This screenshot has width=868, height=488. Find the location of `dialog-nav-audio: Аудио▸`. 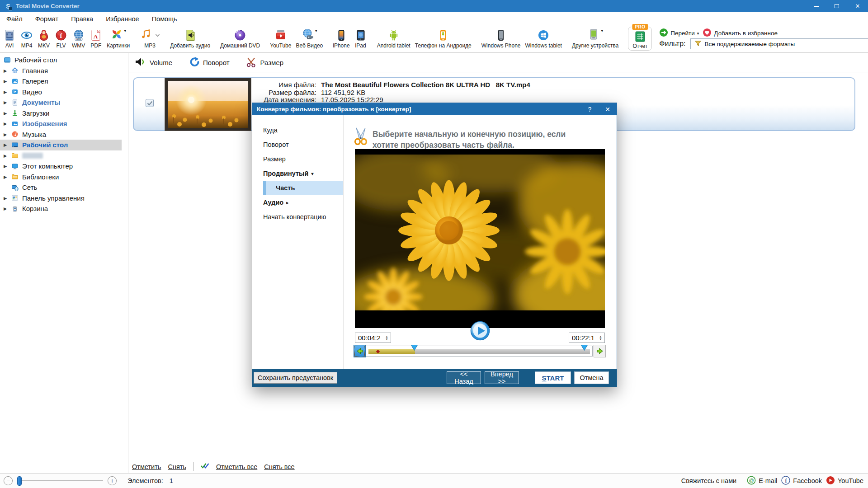

dialog-nav-audio: Аудио▸ is located at coordinates (297, 202).